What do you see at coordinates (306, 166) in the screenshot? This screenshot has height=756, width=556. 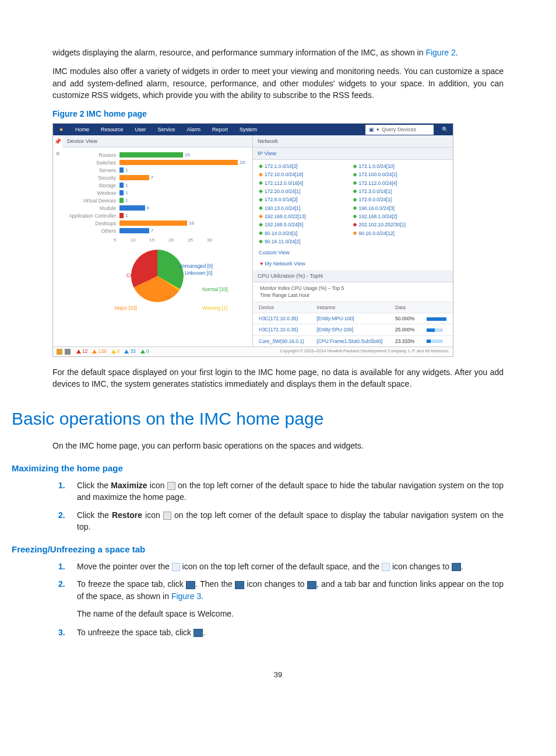 I see `ip-item: 172.1.0.0/16[2]` at bounding box center [306, 166].